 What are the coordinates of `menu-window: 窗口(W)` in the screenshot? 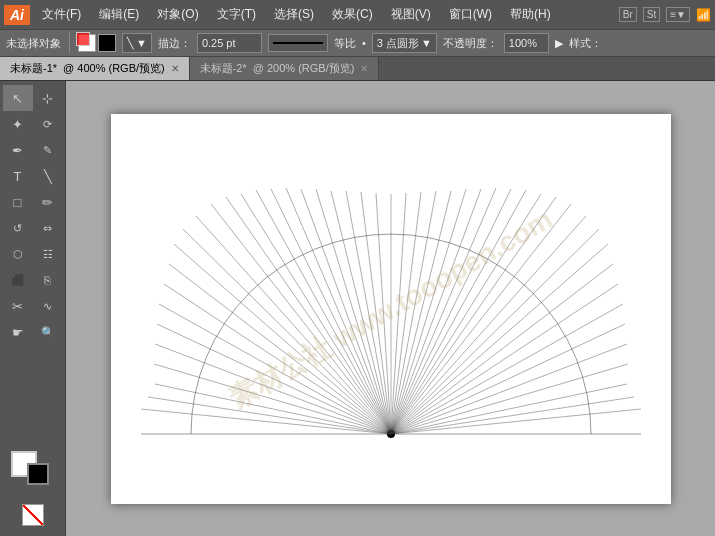 It's located at (470, 14).